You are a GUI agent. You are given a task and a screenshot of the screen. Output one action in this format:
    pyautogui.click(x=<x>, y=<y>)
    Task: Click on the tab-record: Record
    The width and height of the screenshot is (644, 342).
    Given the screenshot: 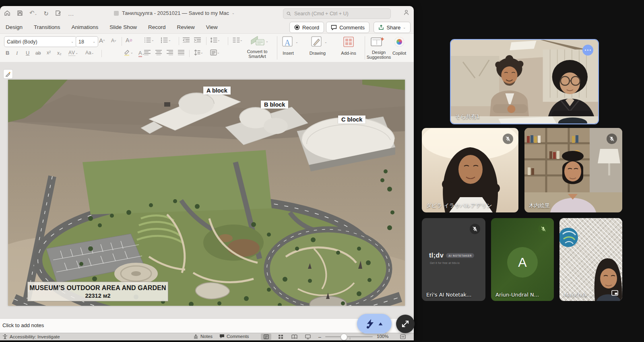 What is the action you would take?
    pyautogui.click(x=157, y=27)
    